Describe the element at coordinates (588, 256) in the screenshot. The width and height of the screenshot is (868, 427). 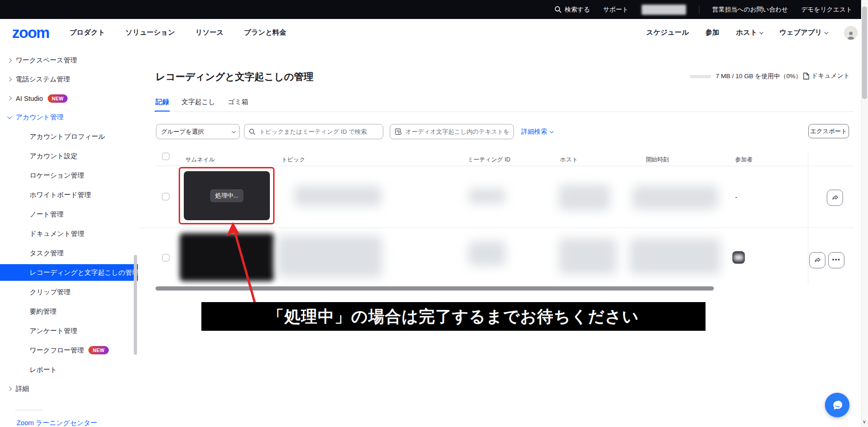
I see `row2-host-blur` at that location.